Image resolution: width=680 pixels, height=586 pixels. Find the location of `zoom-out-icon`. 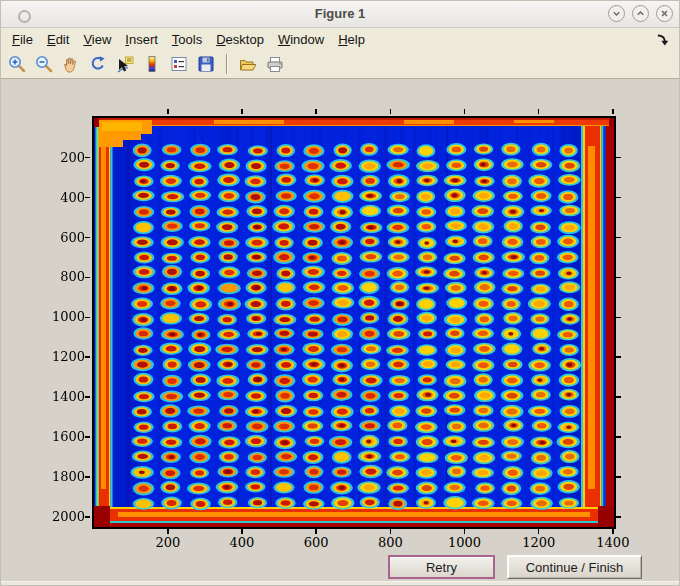

zoom-out-icon is located at coordinates (44, 64).